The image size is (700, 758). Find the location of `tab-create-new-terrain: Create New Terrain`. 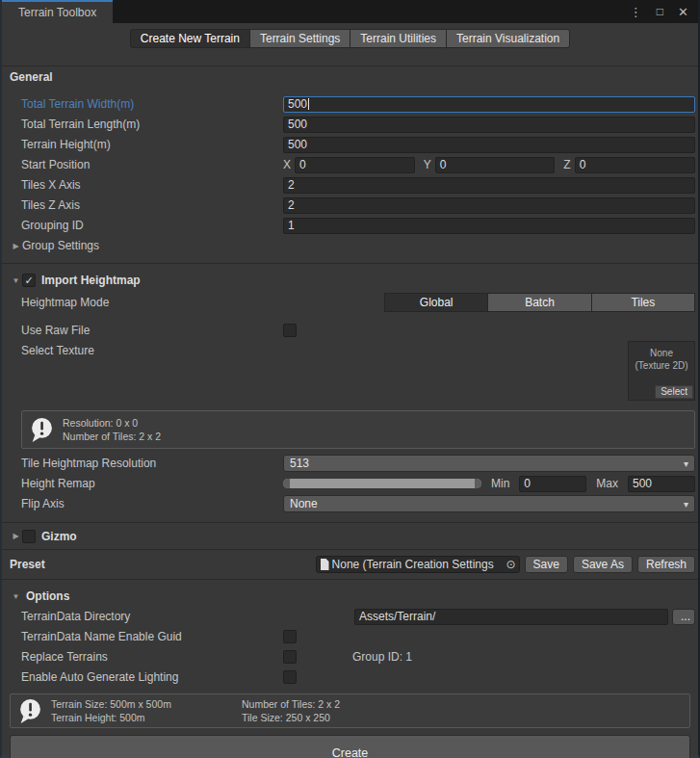

tab-create-new-terrain: Create New Terrain is located at coordinates (191, 39).